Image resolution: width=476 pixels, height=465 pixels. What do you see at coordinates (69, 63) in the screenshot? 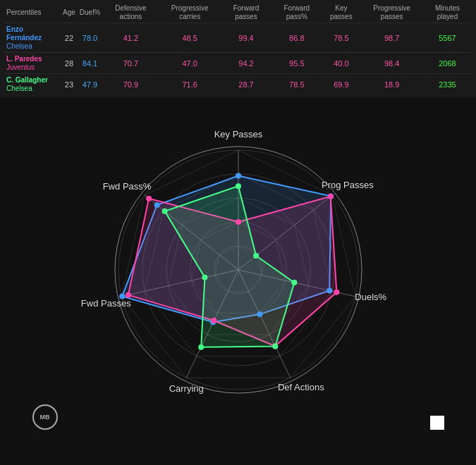
I see `age-cell: 28` at bounding box center [69, 63].